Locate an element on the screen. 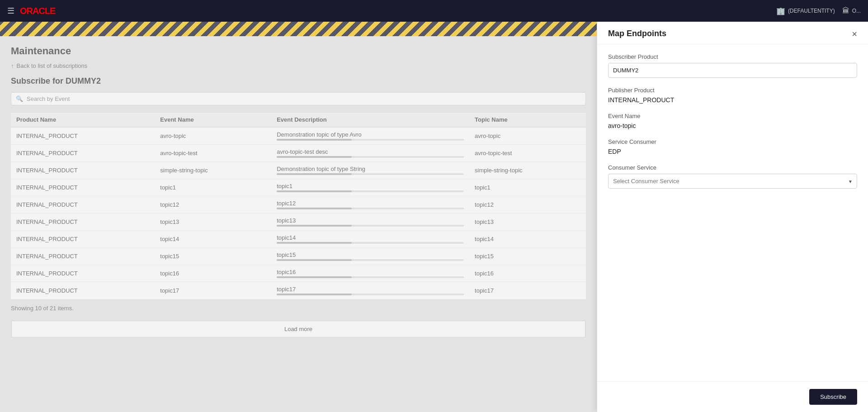 The height and width of the screenshot is (412, 868). back-link-text: Back to list of subscriptions is located at coordinates (52, 66).